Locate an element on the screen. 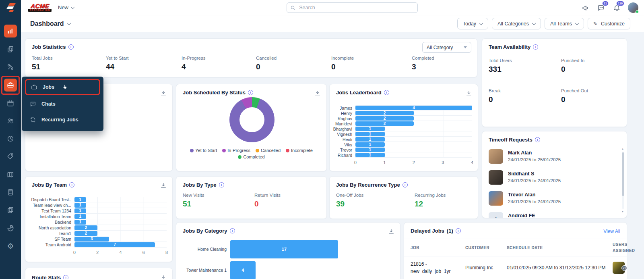 The height and width of the screenshot is (279, 644). legend-item: Yet to Start is located at coordinates (204, 150).